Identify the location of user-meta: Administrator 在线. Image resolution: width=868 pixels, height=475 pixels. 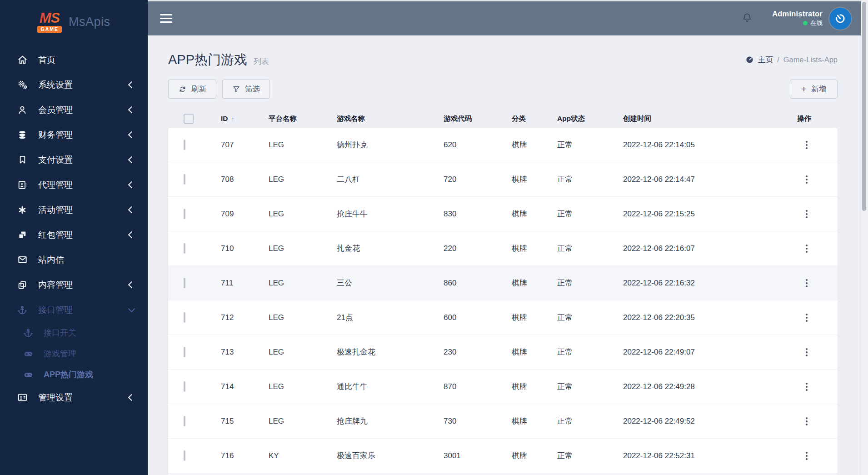
(797, 18).